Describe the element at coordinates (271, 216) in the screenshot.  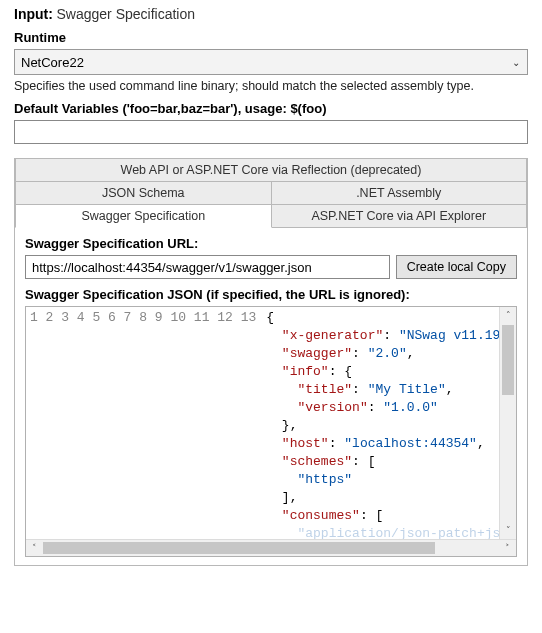
I see `tab-row-3: Swagger Specification ASP.NET Core via A…` at that location.